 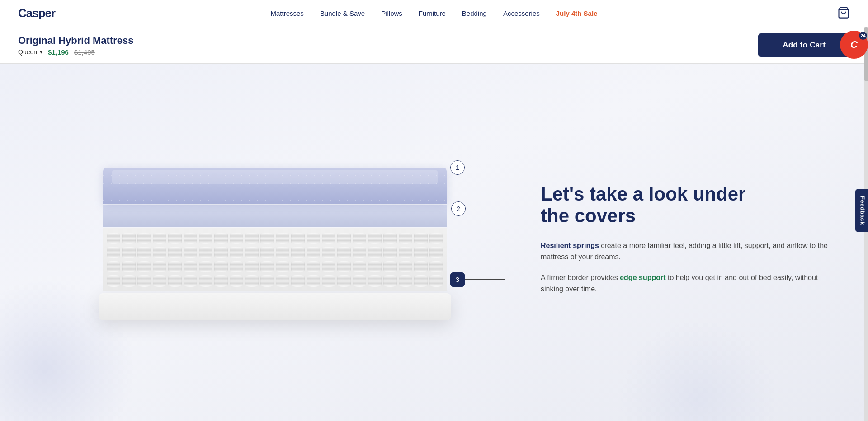 I want to click on mattress-3d: 1 2, so click(x=275, y=244).